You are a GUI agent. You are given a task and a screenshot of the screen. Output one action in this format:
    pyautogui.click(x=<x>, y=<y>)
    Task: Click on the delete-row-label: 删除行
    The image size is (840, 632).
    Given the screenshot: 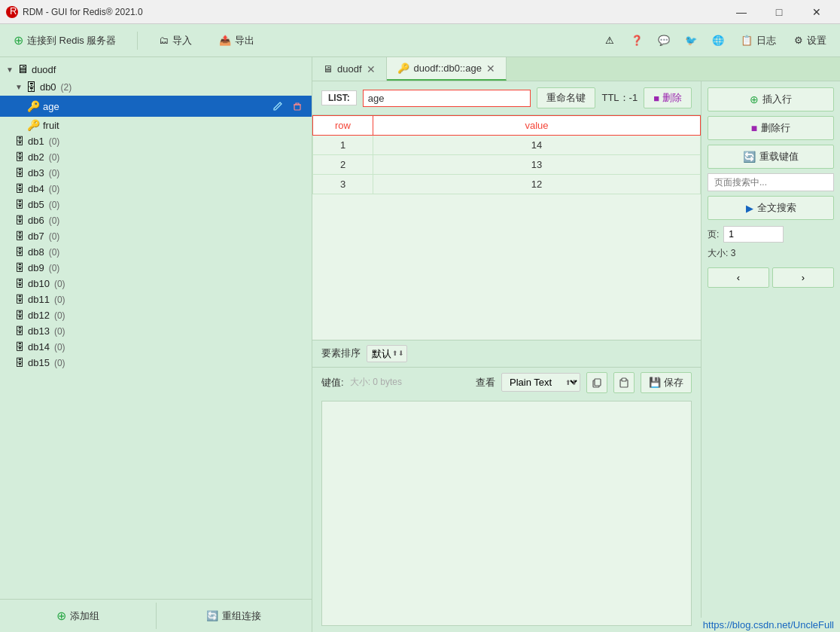 What is the action you would take?
    pyautogui.click(x=775, y=128)
    